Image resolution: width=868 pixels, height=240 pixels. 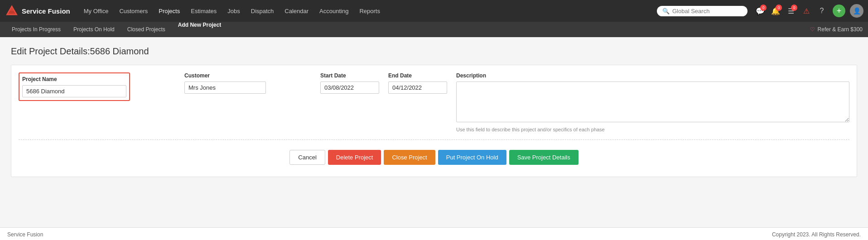 What do you see at coordinates (544, 158) in the screenshot?
I see `save-project-button: Save Project Details` at bounding box center [544, 158].